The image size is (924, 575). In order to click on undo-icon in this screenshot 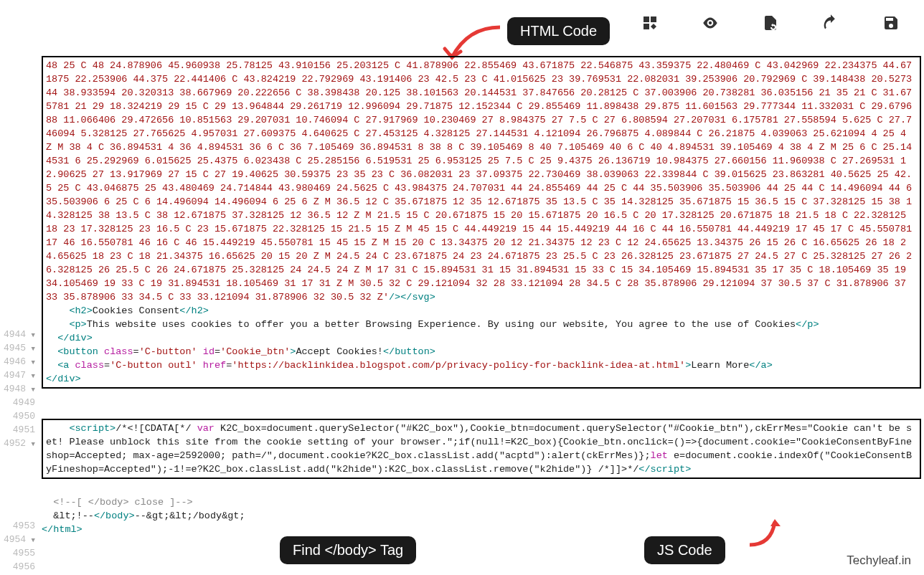, I will do `click(831, 23)`.